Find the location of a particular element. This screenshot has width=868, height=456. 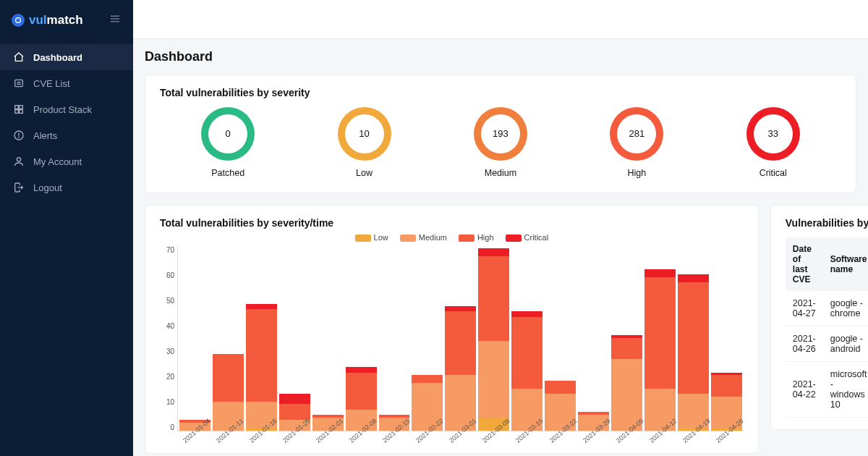

ytick: 40 is located at coordinates (171, 326).